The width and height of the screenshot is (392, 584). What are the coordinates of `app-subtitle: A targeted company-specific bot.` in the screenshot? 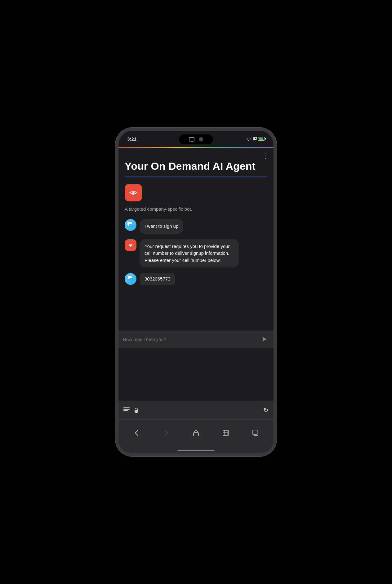 It's located at (196, 209).